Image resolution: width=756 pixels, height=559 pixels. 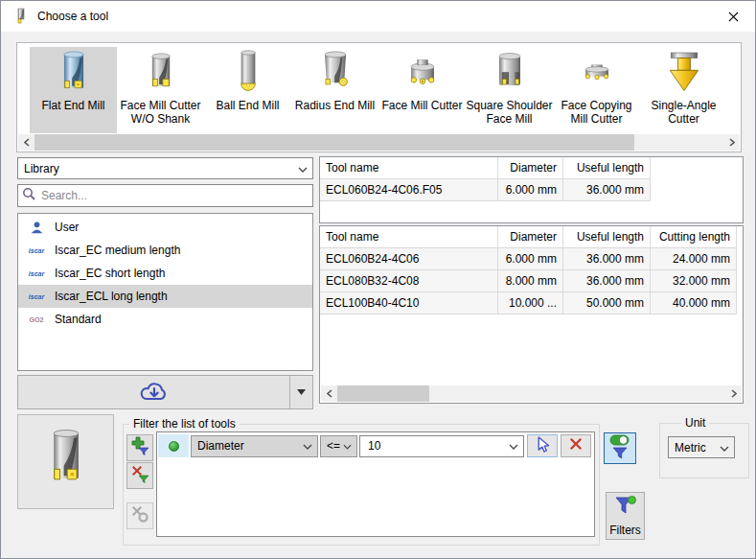 I want to click on library-item-iscar-ec-medium: iscar Iscar_EC medium length, so click(x=165, y=250).